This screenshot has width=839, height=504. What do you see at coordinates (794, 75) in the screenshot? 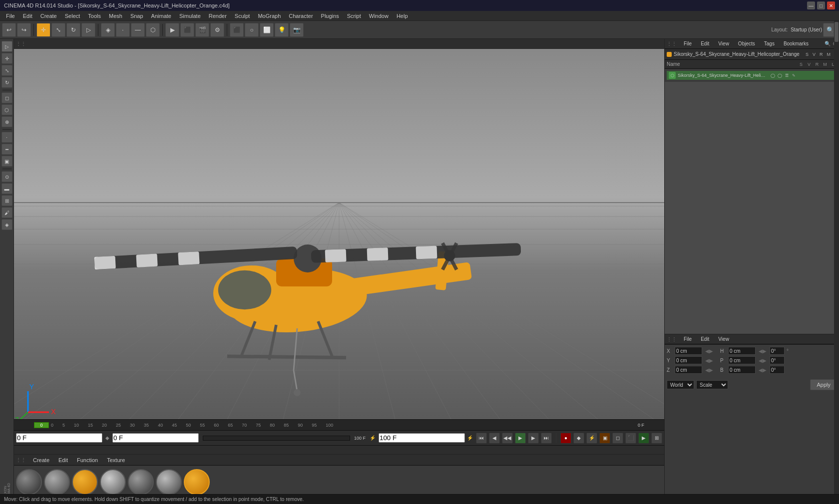
I see `obj-extra-icon: ✎` at bounding box center [794, 75].